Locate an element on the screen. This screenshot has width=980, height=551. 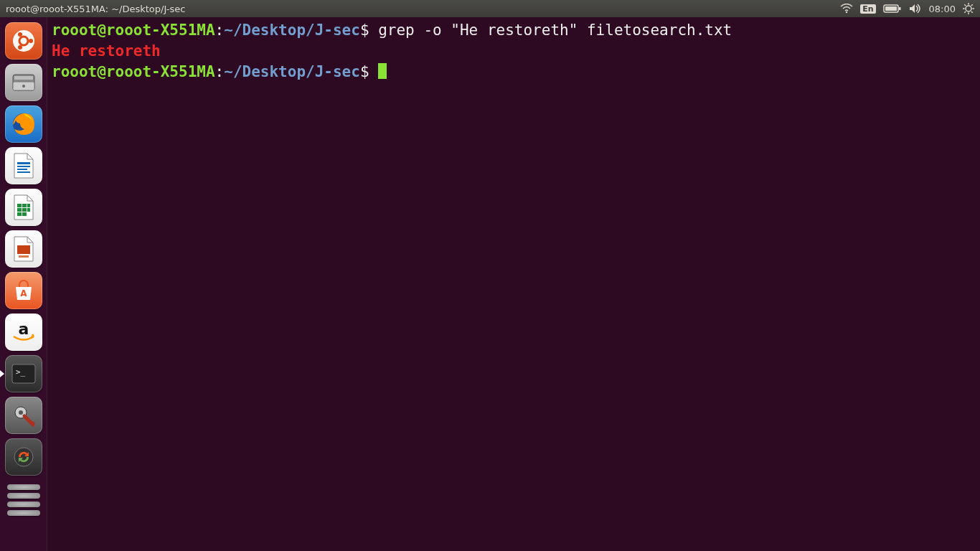
launcher-files is located at coordinates (24, 83).